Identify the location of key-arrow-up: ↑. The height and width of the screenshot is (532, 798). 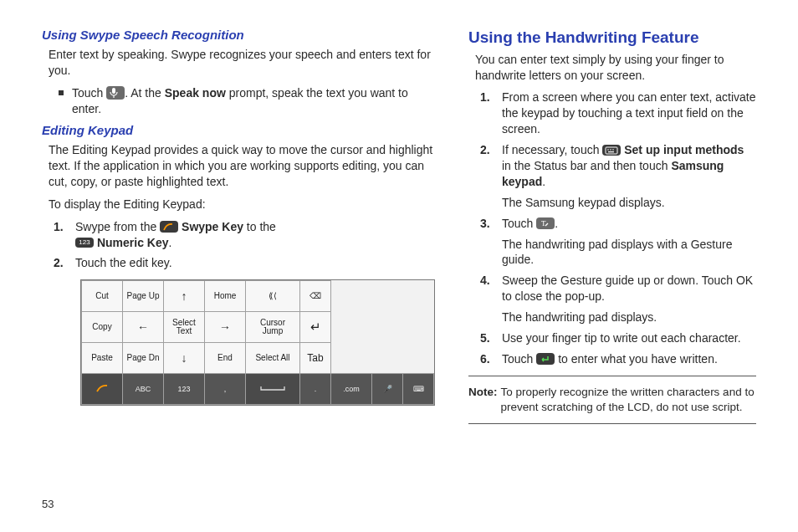
(184, 296).